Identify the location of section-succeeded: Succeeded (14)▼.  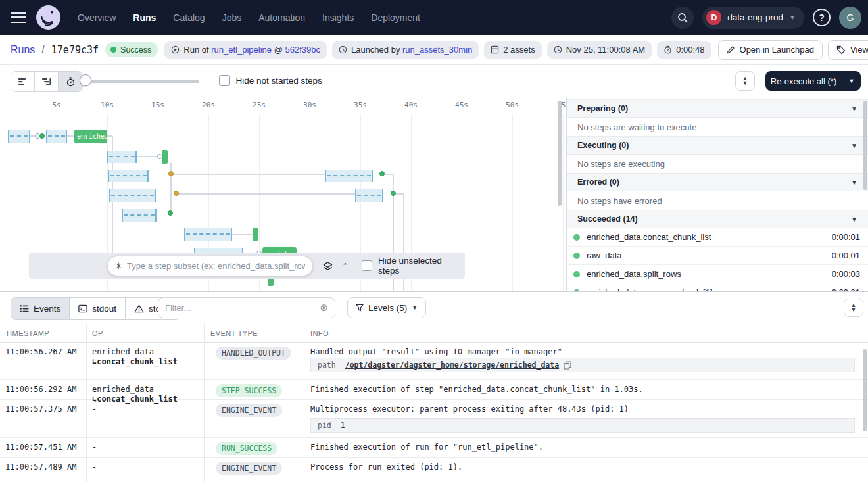
(717, 219).